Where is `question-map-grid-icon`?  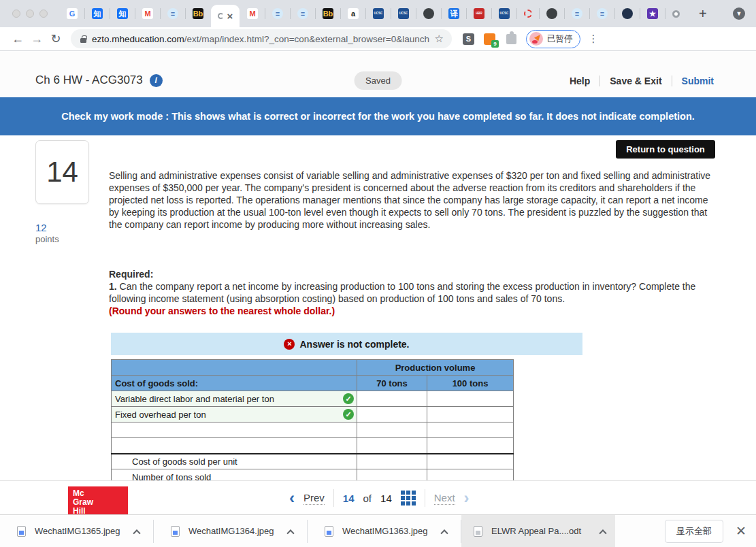 question-map-grid-icon is located at coordinates (408, 498).